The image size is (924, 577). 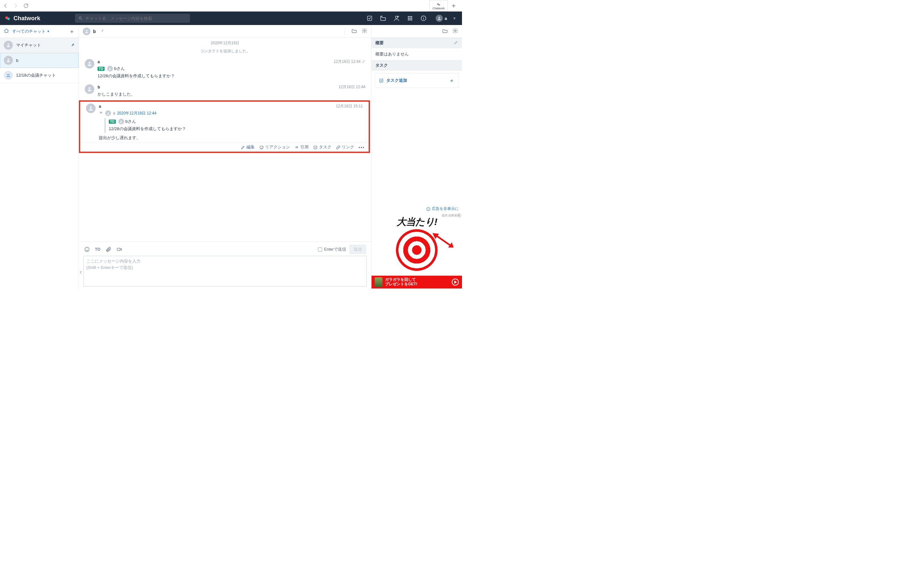 What do you see at coordinates (445, 31) in the screenshot?
I see `panel-folder-icon` at bounding box center [445, 31].